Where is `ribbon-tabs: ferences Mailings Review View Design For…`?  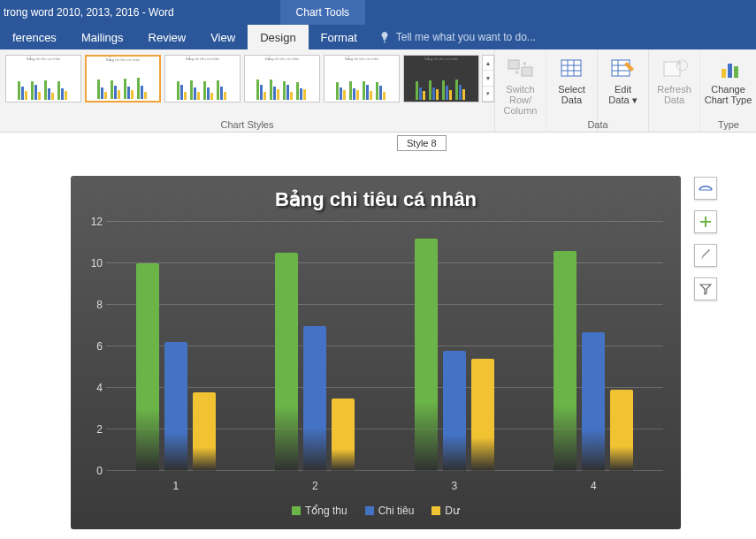 ribbon-tabs: ferences Mailings Review View Design For… is located at coordinates (378, 37).